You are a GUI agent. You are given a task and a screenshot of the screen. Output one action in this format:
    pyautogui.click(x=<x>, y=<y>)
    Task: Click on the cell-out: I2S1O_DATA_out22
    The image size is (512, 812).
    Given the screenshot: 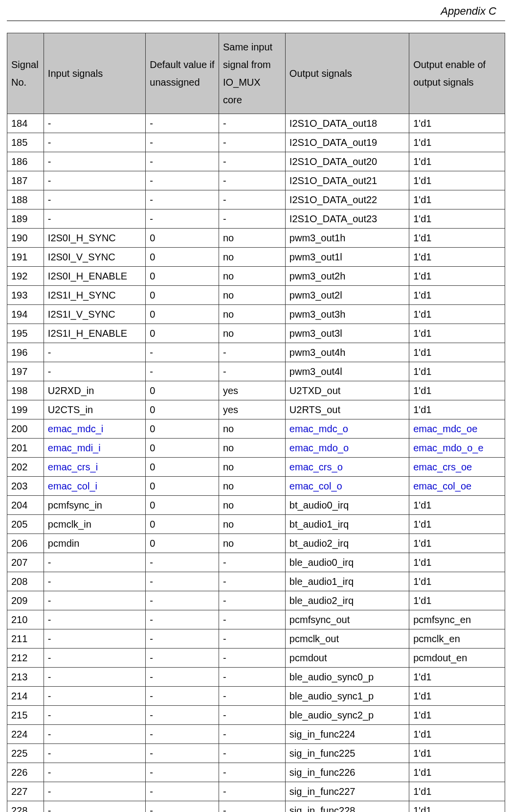 What is the action you would take?
    pyautogui.click(x=347, y=200)
    